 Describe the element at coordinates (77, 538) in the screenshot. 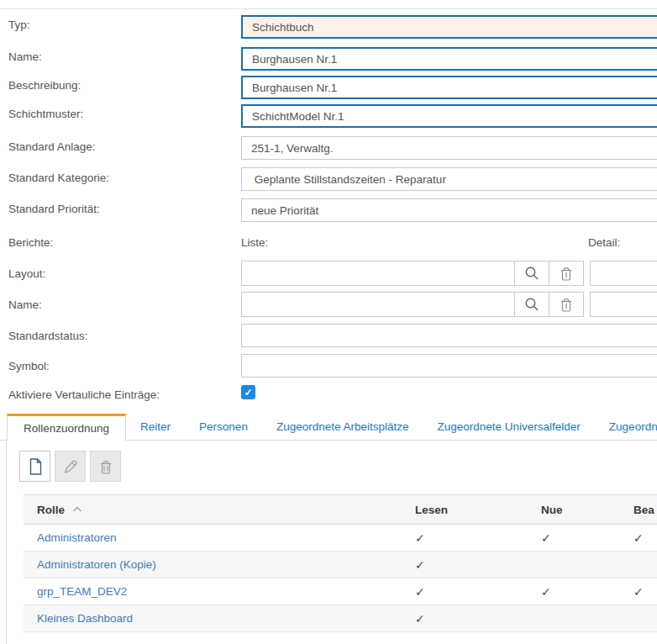

I see `rolle-link: Administratoren` at that location.